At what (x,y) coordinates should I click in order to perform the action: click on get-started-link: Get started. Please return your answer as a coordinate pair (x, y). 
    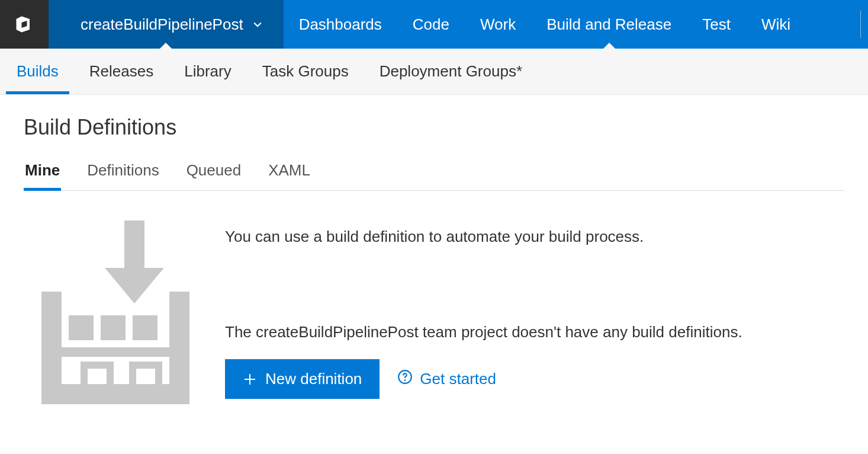
    Looking at the image, I should click on (446, 379).